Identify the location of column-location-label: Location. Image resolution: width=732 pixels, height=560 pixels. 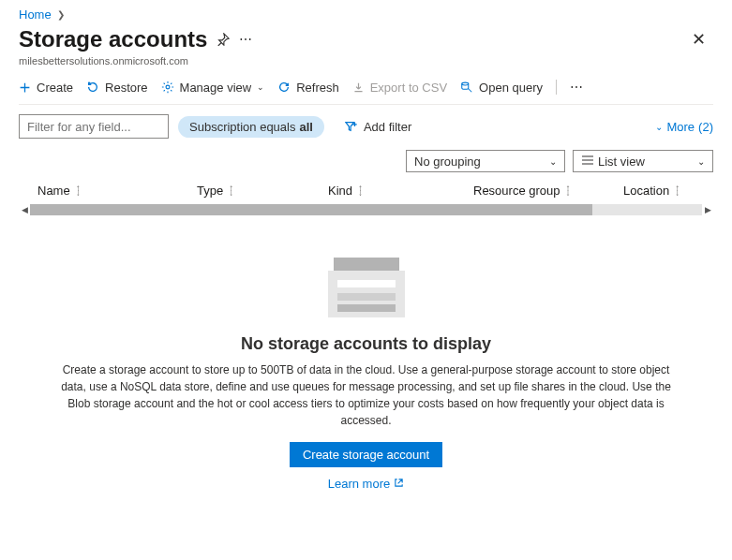
(647, 191).